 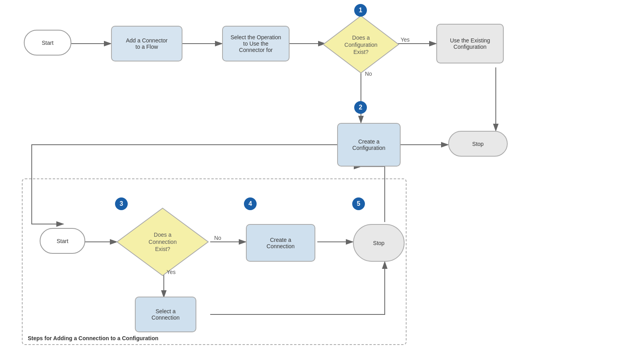 What do you see at coordinates (163, 242) in the screenshot?
I see `connection-exist-diamond: Does a Connection Exist?` at bounding box center [163, 242].